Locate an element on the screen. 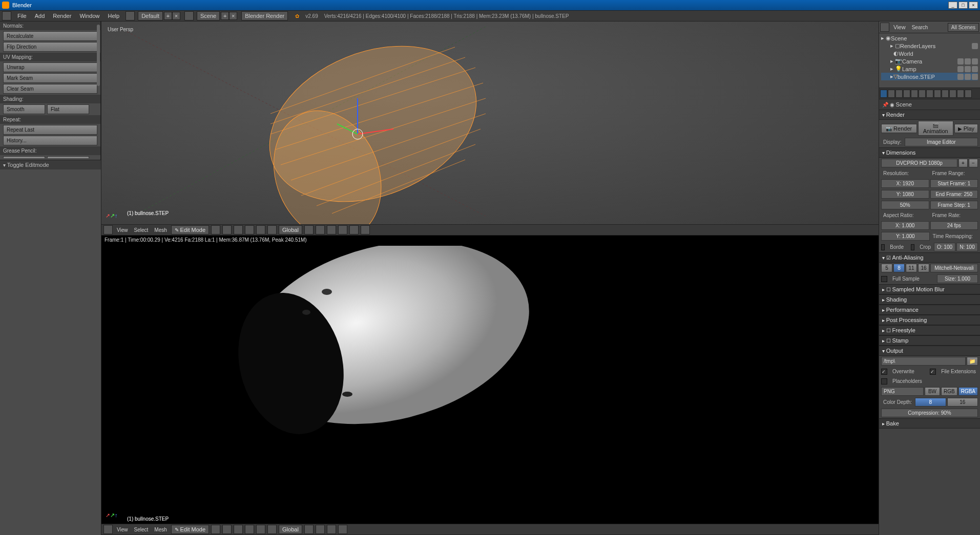 This screenshot has height=535, width=980. full-sample-checkbox is located at coordinates (884, 279).